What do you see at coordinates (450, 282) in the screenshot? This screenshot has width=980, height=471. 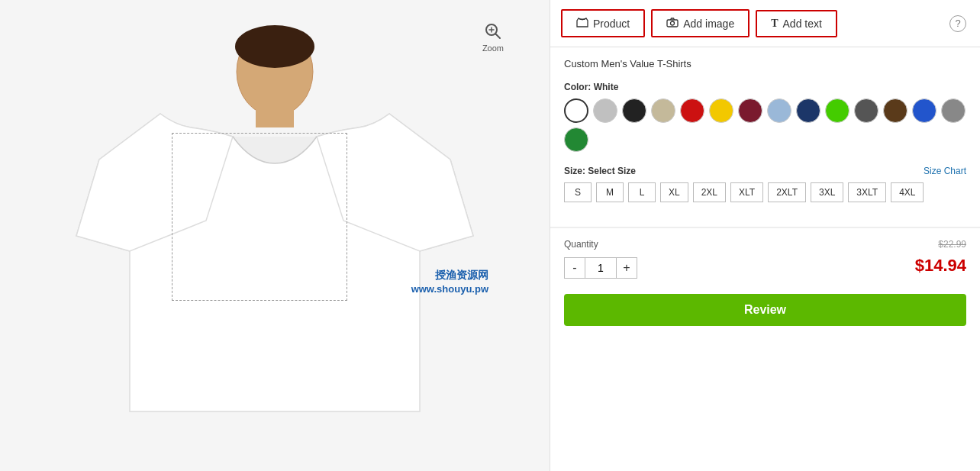 I see `watermark: 授渔资源网 www.shouyu.pw` at bounding box center [450, 282].